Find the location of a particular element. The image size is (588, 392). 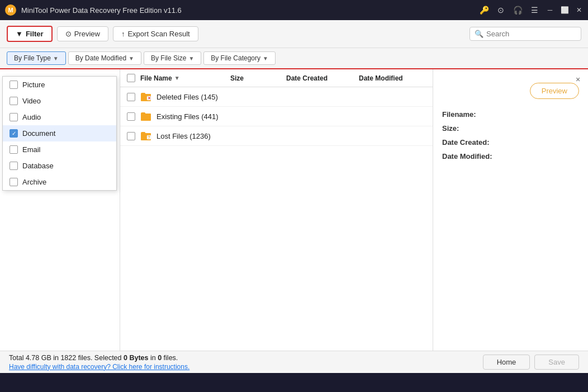

export-button: ↑ Export Scan Result is located at coordinates (155, 34).